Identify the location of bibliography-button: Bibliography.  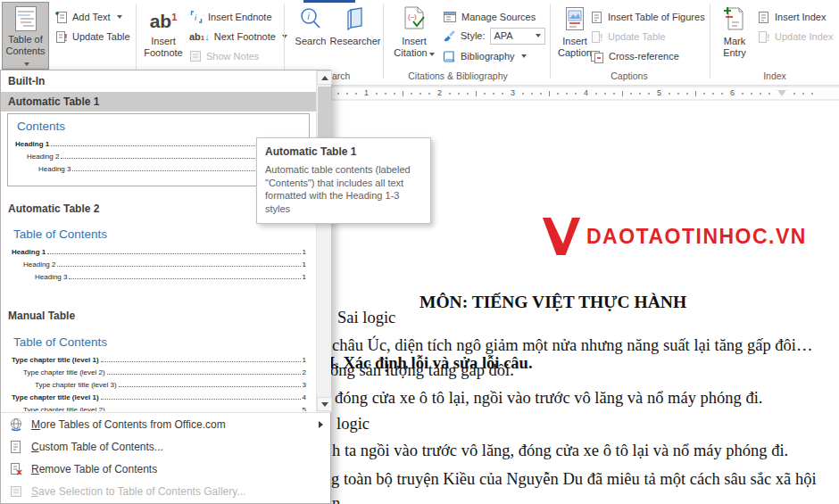
(485, 56).